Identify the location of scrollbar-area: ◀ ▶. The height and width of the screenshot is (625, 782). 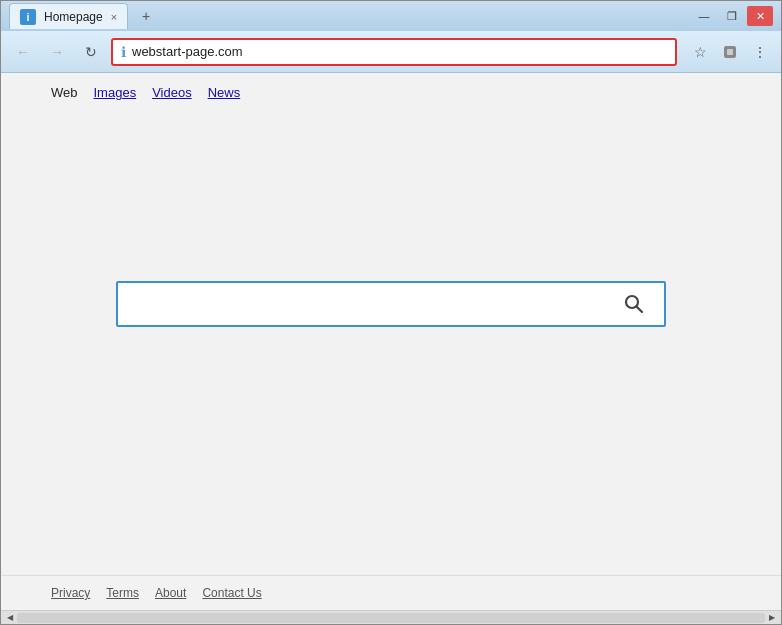
(391, 617).